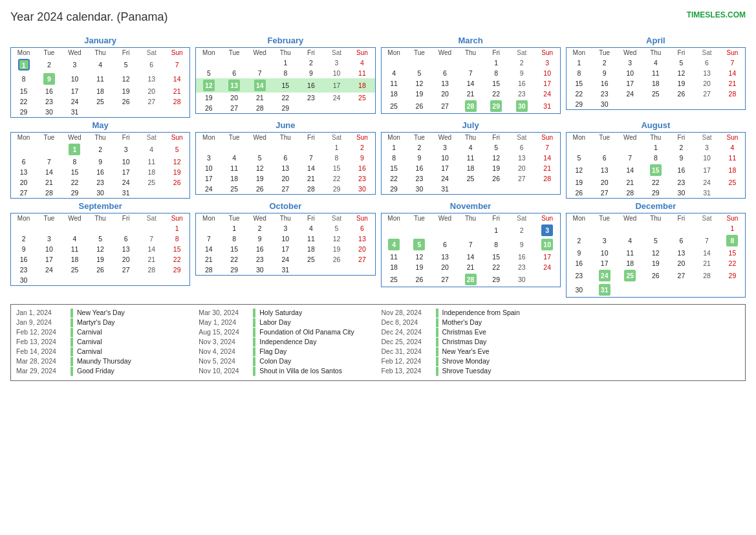 The image size is (756, 535). Describe the element at coordinates (286, 371) in the screenshot. I see `holiday-item: Nov 10, 2024Shout in Villa de los Santos` at that location.